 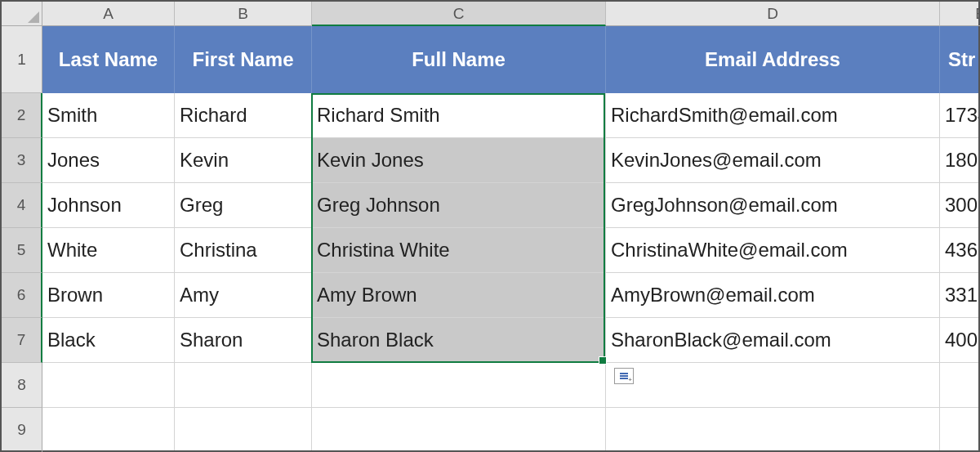 I want to click on column-header-C: C, so click(x=459, y=14).